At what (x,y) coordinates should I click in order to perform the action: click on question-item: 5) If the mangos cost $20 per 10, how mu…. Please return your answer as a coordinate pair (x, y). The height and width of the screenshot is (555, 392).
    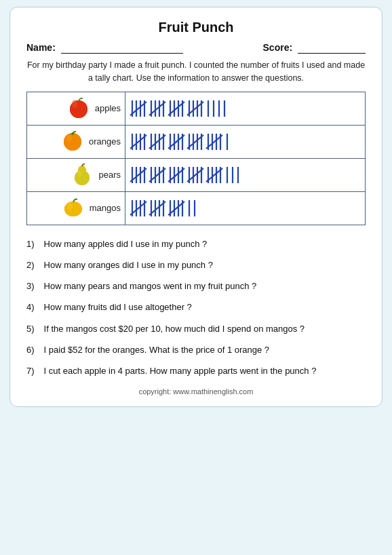
    Looking at the image, I should click on (196, 328).